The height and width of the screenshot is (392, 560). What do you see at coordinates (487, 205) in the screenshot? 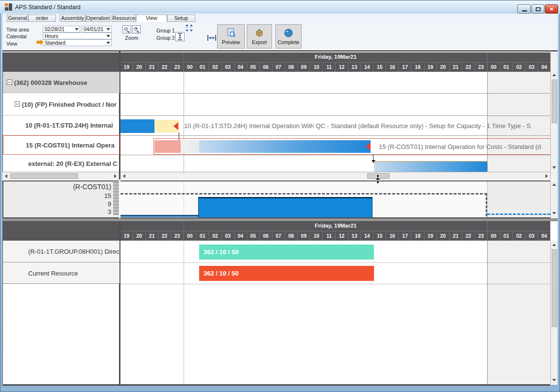
I see `capacity-drop-line` at bounding box center [487, 205].